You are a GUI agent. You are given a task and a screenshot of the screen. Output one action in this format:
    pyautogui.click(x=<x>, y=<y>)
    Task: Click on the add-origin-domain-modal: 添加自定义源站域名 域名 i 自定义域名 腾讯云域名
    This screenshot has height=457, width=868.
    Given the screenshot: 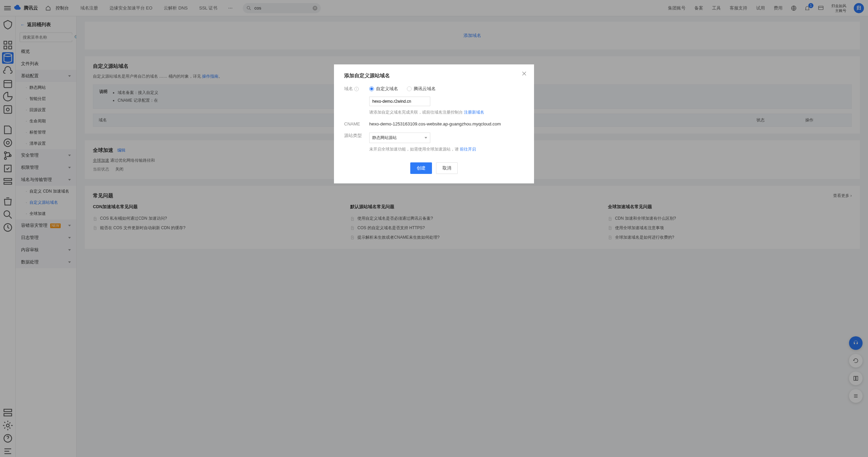 What is the action you would take?
    pyautogui.click(x=434, y=124)
    